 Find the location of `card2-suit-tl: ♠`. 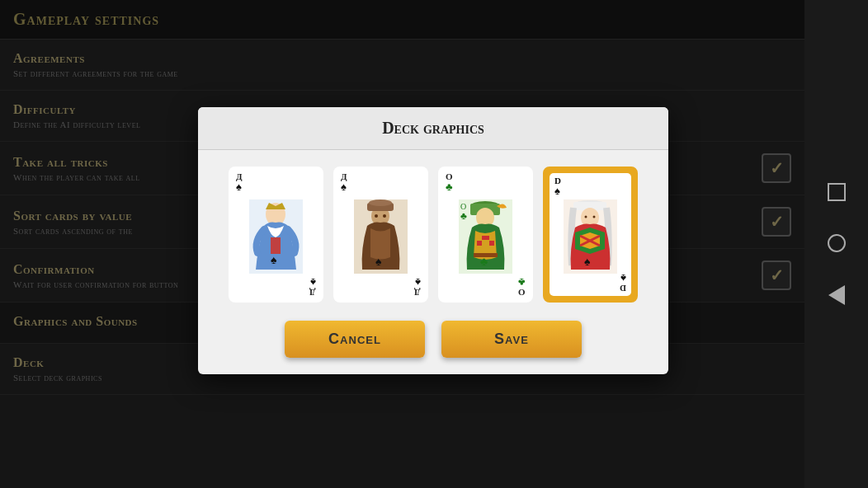

card2-suit-tl: ♠ is located at coordinates (343, 187).